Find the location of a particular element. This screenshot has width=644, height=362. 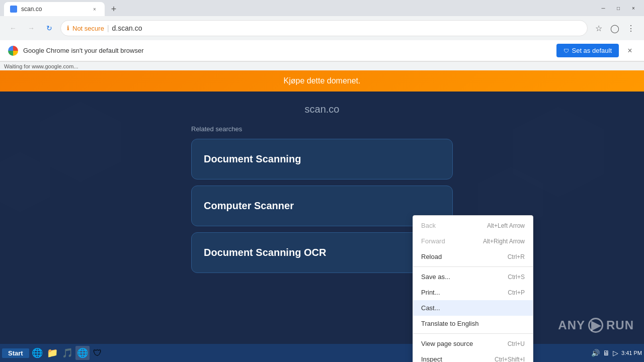

back-button: ← is located at coordinates (13, 28).